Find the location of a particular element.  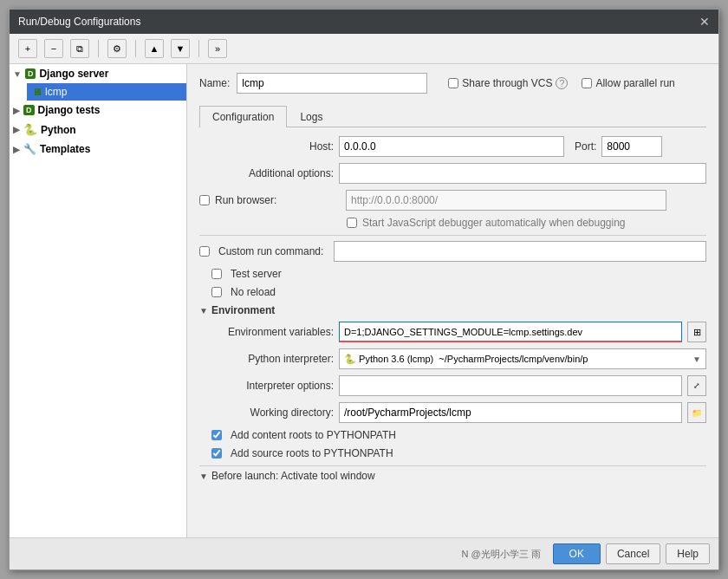

python-interpreter-label: Python interpreter: is located at coordinates (267, 359).